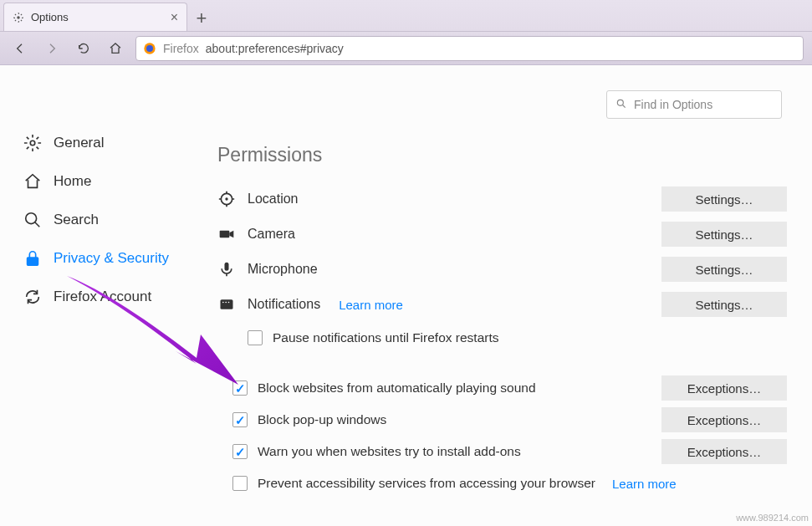  What do you see at coordinates (502, 388) in the screenshot?
I see `checkbox-row-block-sound: Block websites from automatically playin…` at bounding box center [502, 388].